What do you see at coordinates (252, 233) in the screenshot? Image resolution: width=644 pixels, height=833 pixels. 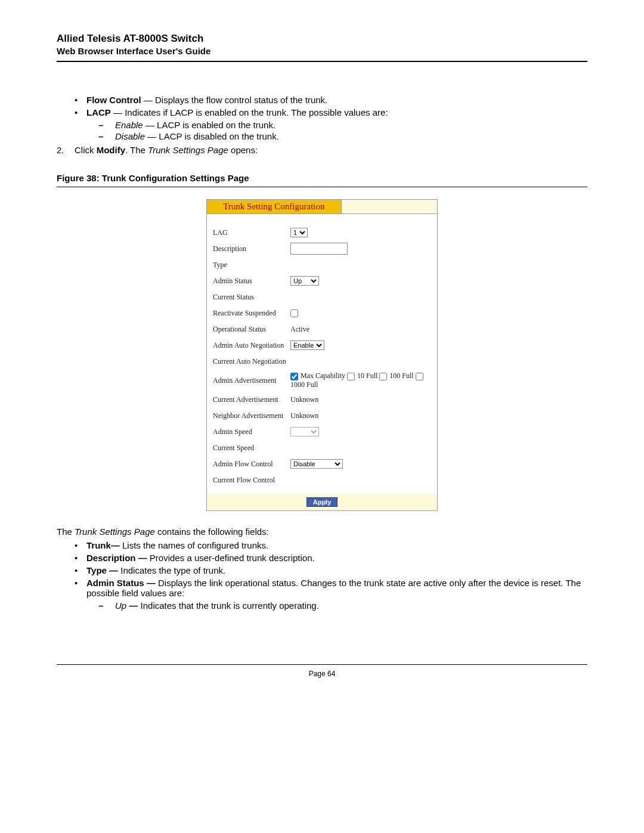 I see `lag-label: LAG` at bounding box center [252, 233].